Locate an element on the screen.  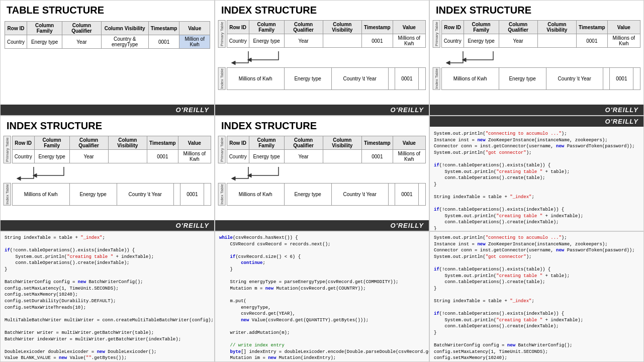
col-timestamp: Timestamp is located at coordinates (164, 28).